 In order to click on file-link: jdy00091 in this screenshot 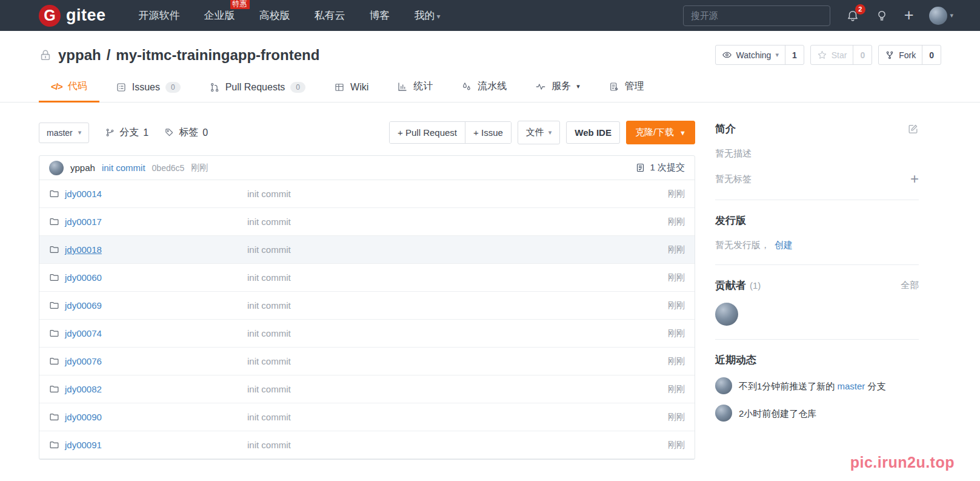, I will do `click(84, 445)`.